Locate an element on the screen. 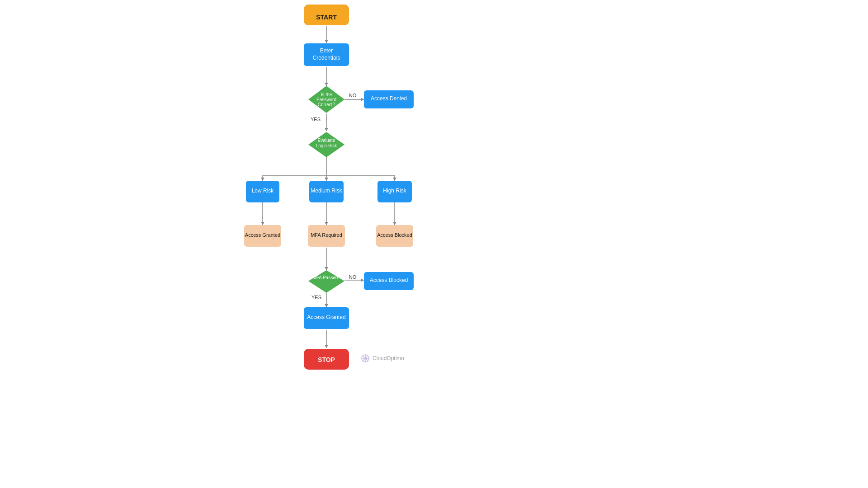 The height and width of the screenshot is (488, 868). password-diamond: Is the Password Correct? is located at coordinates (326, 99).